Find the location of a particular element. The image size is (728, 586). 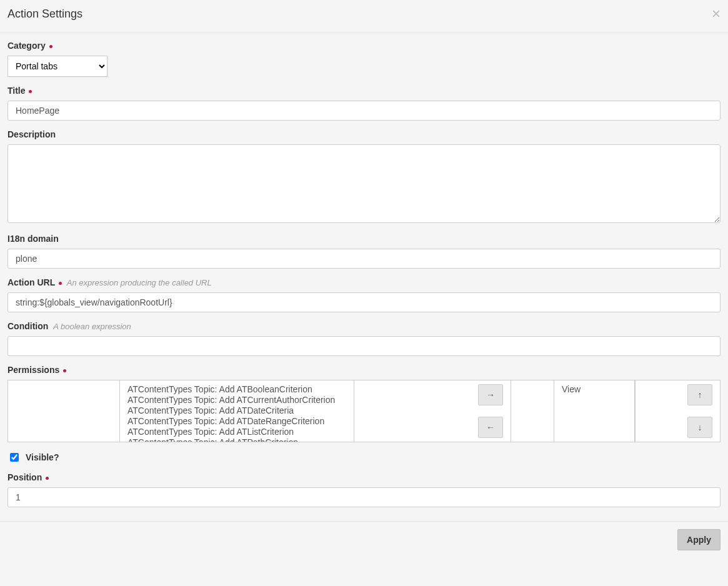

position-input is located at coordinates (364, 497).